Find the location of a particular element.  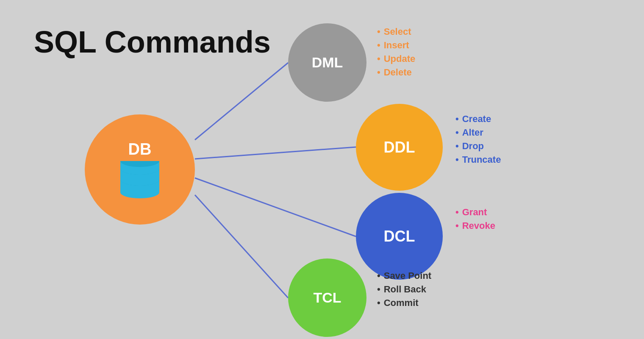

list-item: Alter is located at coordinates (478, 133).